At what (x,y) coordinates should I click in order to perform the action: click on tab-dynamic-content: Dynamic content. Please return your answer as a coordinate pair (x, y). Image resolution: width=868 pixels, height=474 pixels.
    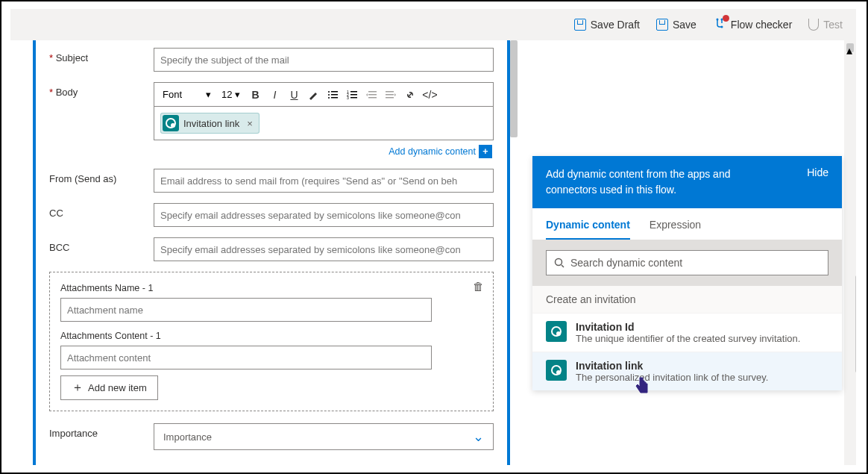
    Looking at the image, I should click on (588, 229).